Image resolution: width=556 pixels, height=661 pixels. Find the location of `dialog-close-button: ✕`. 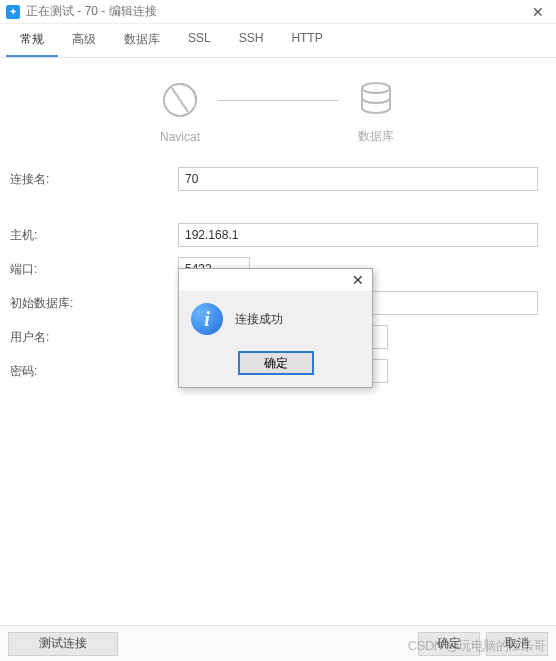

dialog-close-button: ✕ is located at coordinates (358, 280).